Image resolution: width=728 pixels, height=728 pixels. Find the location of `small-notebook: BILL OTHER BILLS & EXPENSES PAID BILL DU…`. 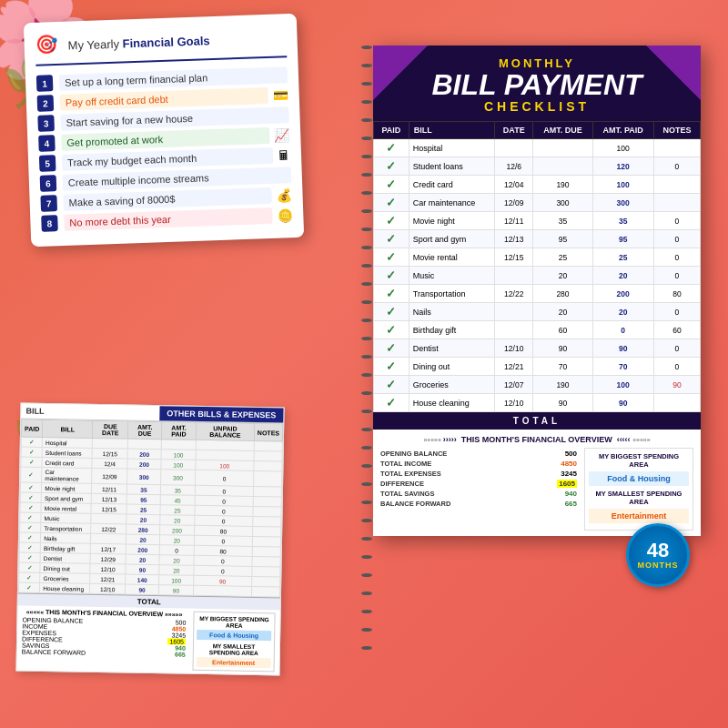

small-notebook: BILL OTHER BILLS & EXPENSES PAID BILL DU… is located at coordinates (149, 539).